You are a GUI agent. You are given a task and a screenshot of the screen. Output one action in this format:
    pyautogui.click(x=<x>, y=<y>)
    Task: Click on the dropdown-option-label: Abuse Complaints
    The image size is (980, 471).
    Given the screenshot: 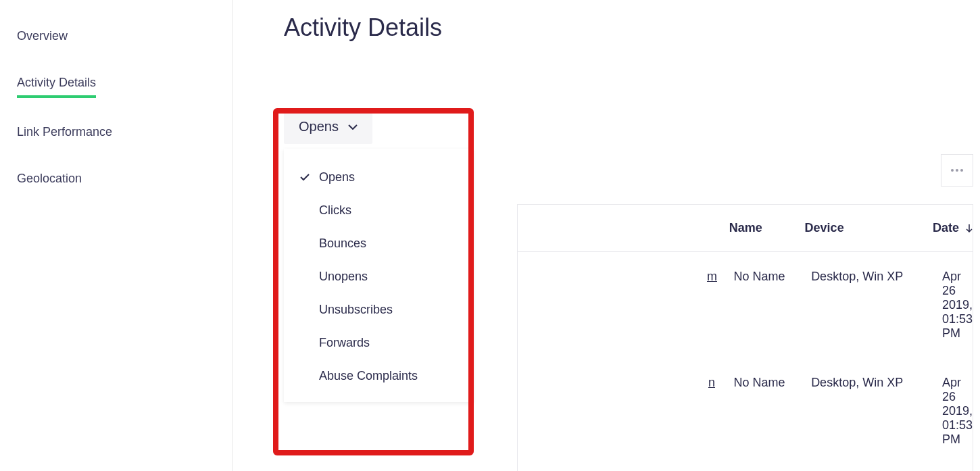 What is the action you would take?
    pyautogui.click(x=368, y=376)
    